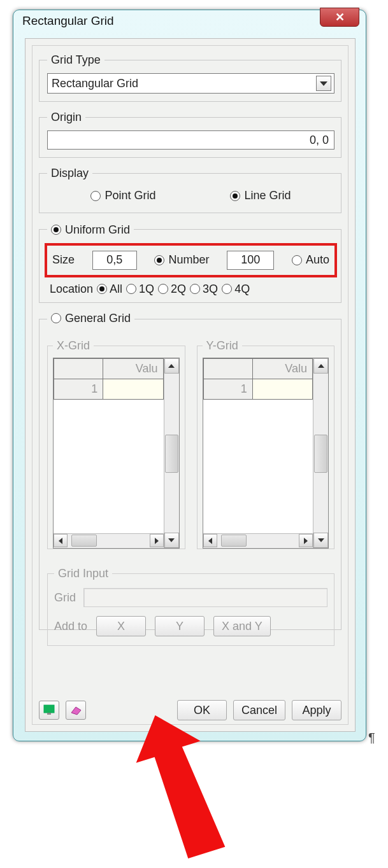  I want to click on display-legend: Display, so click(70, 173).